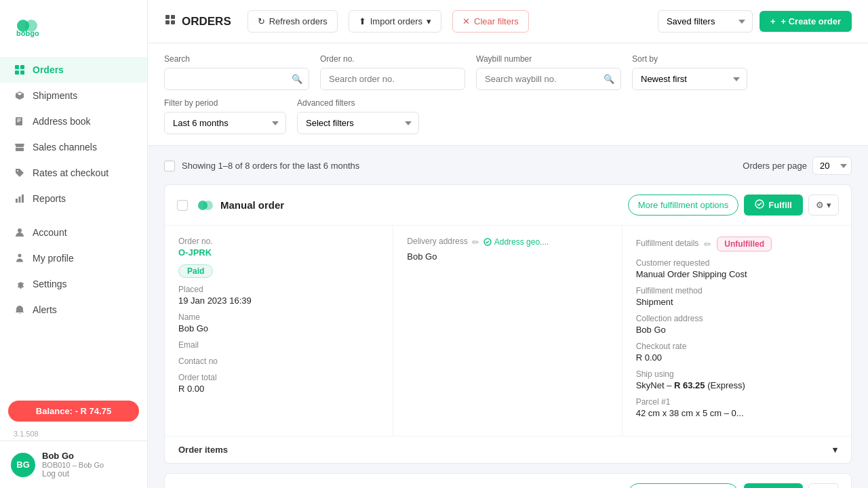 The height and width of the screenshot is (488, 868). Describe the element at coordinates (806, 22) in the screenshot. I see `create-order-button: + + Create order` at that location.